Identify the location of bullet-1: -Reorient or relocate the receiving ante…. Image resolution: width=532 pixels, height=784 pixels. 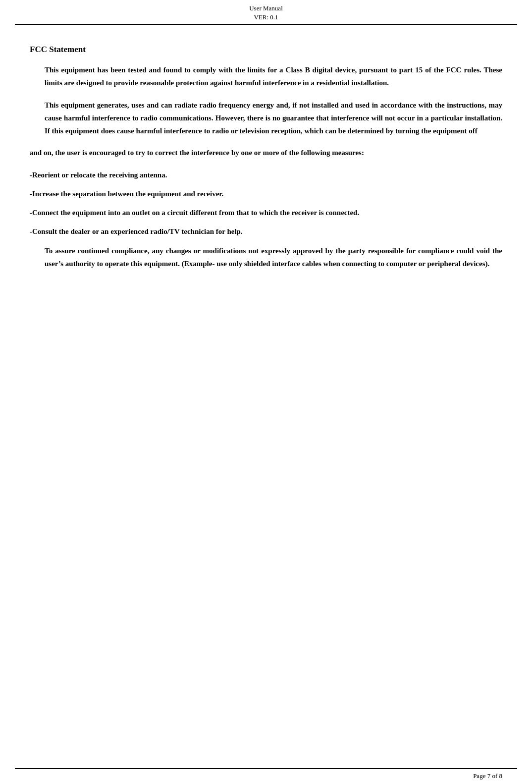
(266, 175).